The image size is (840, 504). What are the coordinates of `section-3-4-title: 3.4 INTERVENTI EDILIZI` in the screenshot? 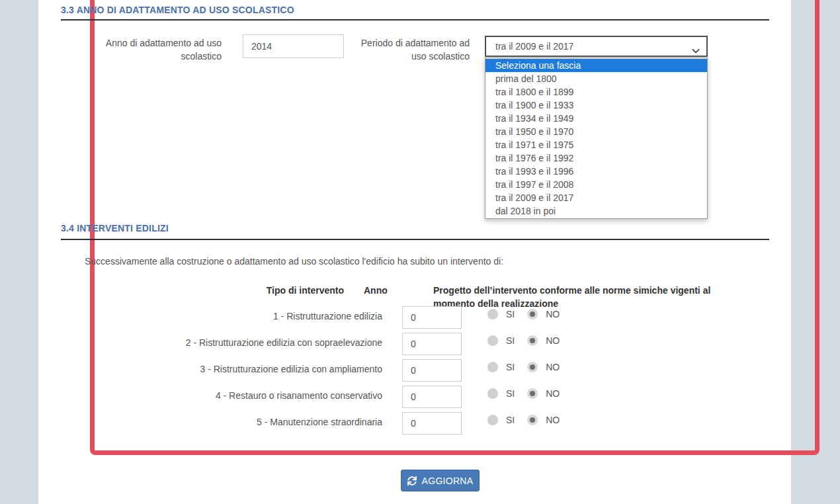 It's located at (115, 228).